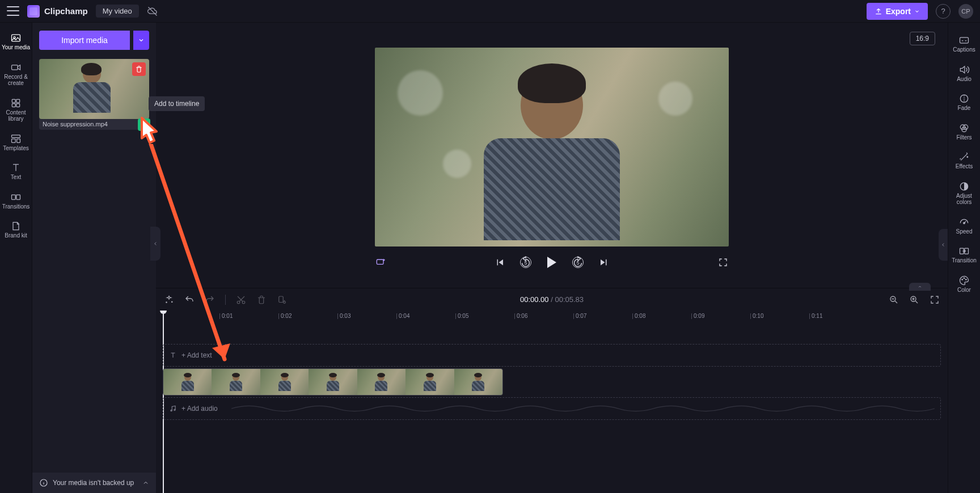 The width and height of the screenshot is (980, 493). Describe the element at coordinates (16, 42) in the screenshot. I see `nav-your-media: Your media` at that location.